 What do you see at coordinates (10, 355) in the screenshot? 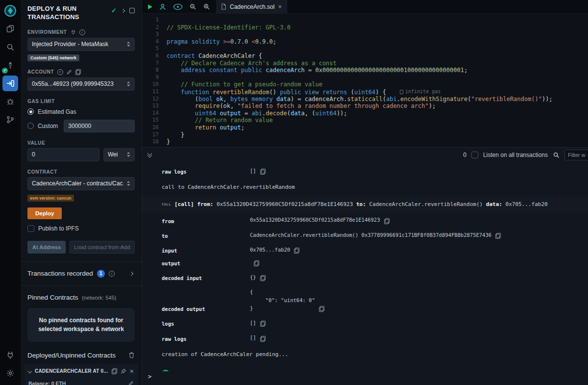
I see `plugin-manager-icon` at bounding box center [10, 355].